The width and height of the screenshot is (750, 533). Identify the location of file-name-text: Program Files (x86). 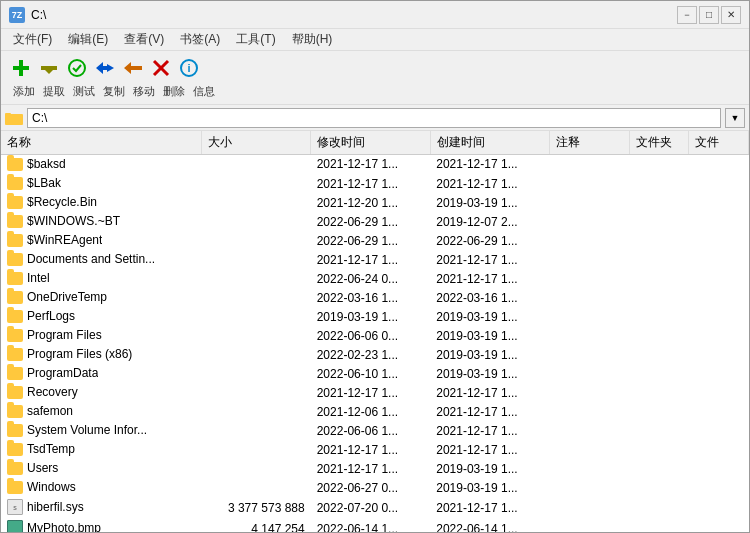
(80, 354).